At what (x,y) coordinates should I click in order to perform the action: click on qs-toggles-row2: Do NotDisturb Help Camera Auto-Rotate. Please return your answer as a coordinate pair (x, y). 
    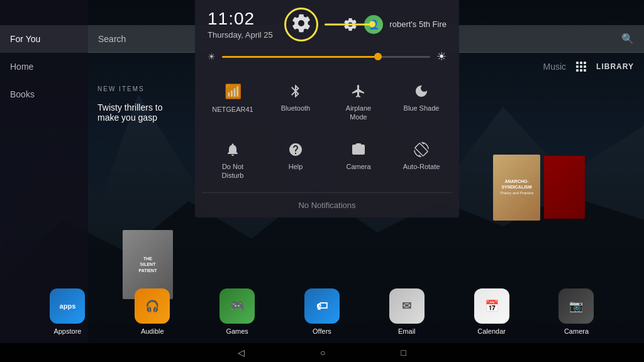
    Looking at the image, I should click on (327, 163).